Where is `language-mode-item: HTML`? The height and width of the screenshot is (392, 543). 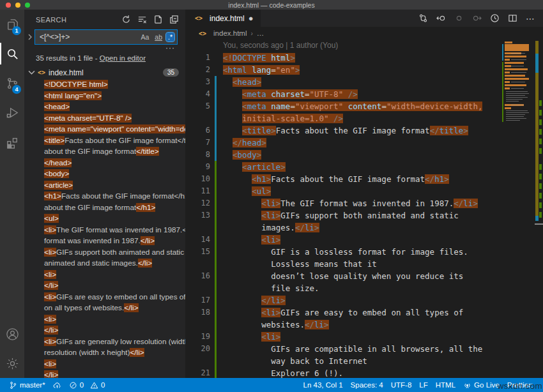 language-mode-item: HTML is located at coordinates (446, 385).